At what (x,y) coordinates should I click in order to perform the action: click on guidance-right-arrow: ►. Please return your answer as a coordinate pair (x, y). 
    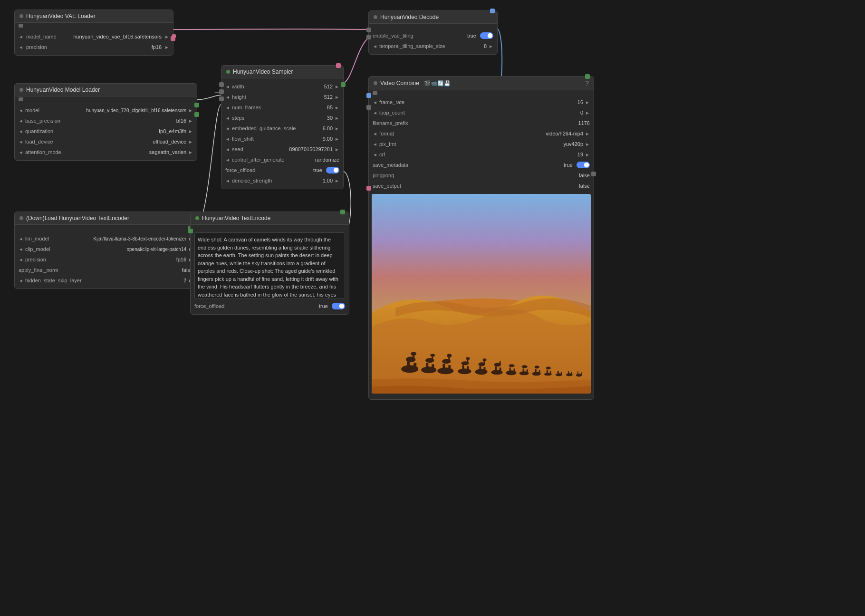
    Looking at the image, I should click on (337, 128).